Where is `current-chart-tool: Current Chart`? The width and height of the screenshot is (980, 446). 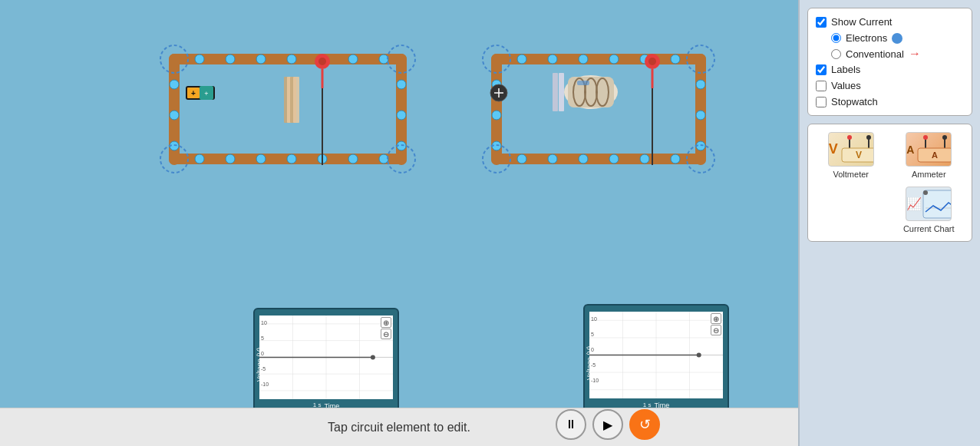 current-chart-tool: Current Chart is located at coordinates (929, 210).